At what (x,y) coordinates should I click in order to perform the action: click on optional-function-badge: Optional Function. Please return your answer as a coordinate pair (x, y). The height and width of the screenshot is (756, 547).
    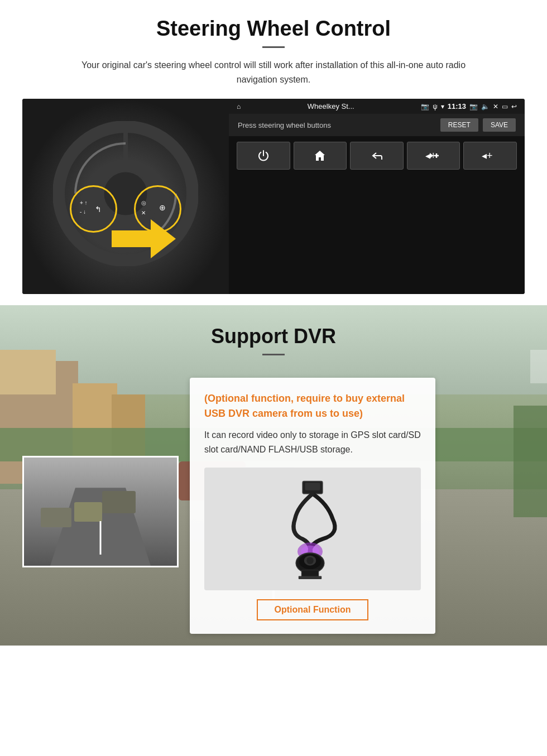
    Looking at the image, I should click on (313, 610).